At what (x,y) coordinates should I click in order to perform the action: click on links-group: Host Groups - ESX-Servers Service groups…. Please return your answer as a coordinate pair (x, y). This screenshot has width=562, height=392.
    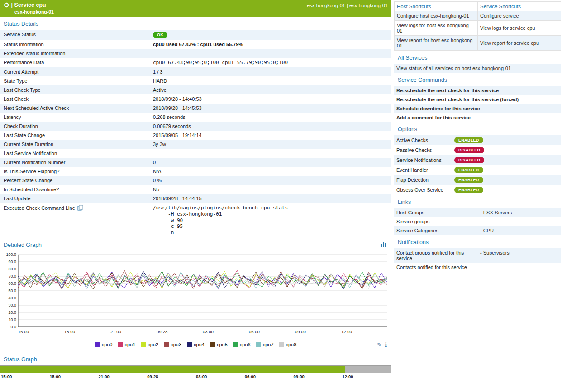
    Looking at the image, I should click on (478, 222).